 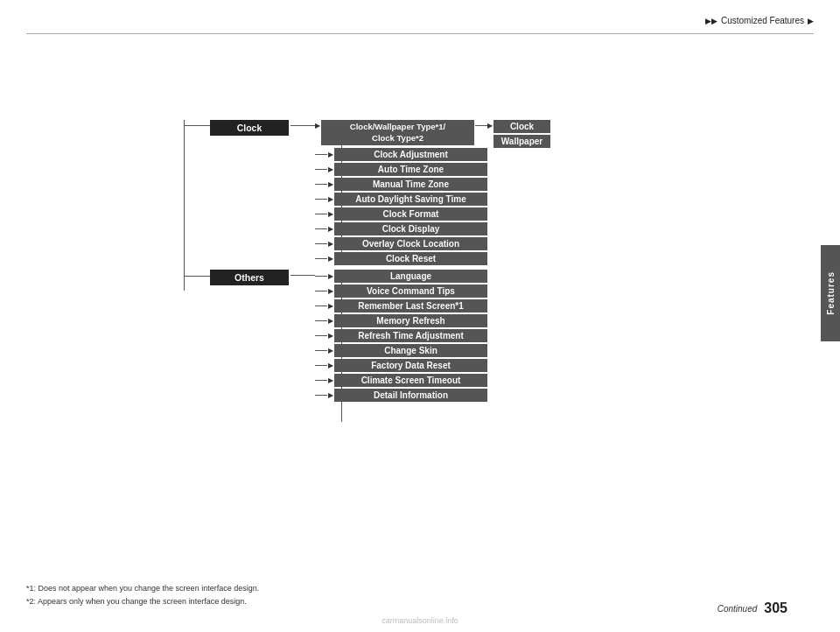 I want to click on clock-row-6: ▶Overlay Clock Location, so click(x=401, y=243).